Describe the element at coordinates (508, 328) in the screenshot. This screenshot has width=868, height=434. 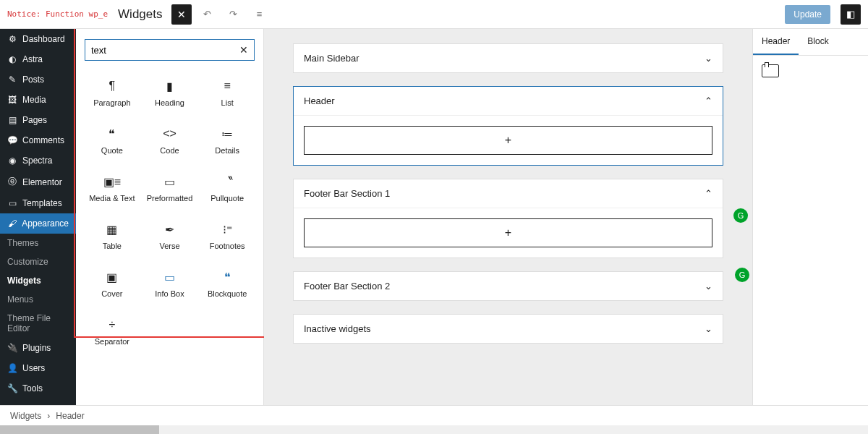
I see `widget-area-inactive-widgets: Inactive widgets⌄` at that location.